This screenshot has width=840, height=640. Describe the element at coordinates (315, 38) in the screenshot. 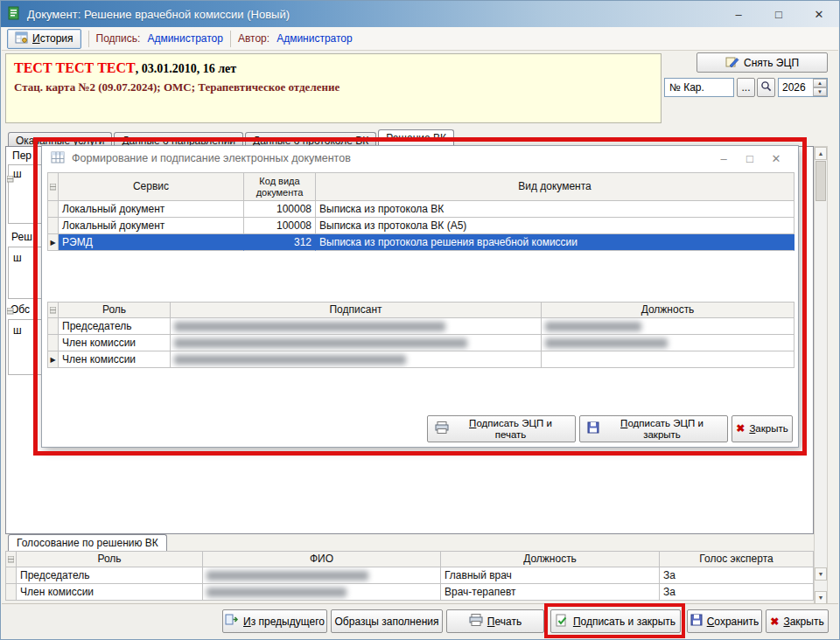

I see `author-value: Администратор` at that location.